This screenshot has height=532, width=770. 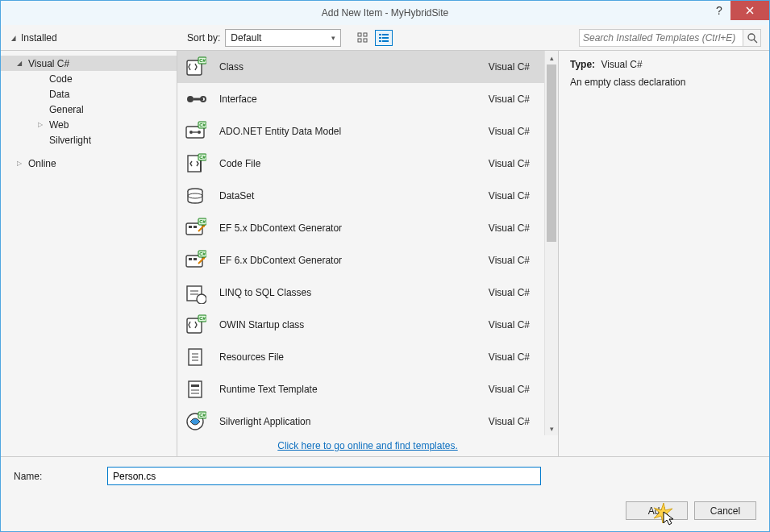 I want to click on type-value: Visual C#, so click(x=621, y=64).